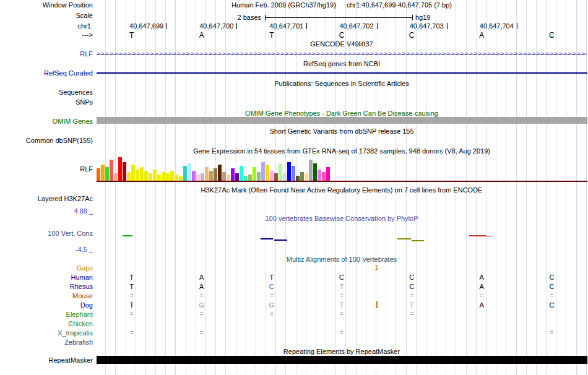 This screenshot has width=588, height=375. What do you see at coordinates (76, 333) in the screenshot?
I see `species-label-x-tropicalis: X_tropicalis` at bounding box center [76, 333].